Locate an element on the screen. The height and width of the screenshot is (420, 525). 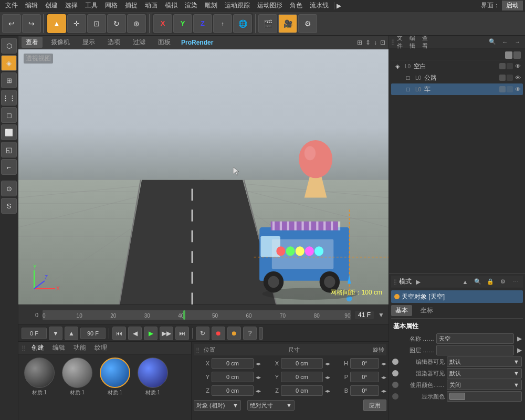
name-val: 天空 is located at coordinates (475, 339).